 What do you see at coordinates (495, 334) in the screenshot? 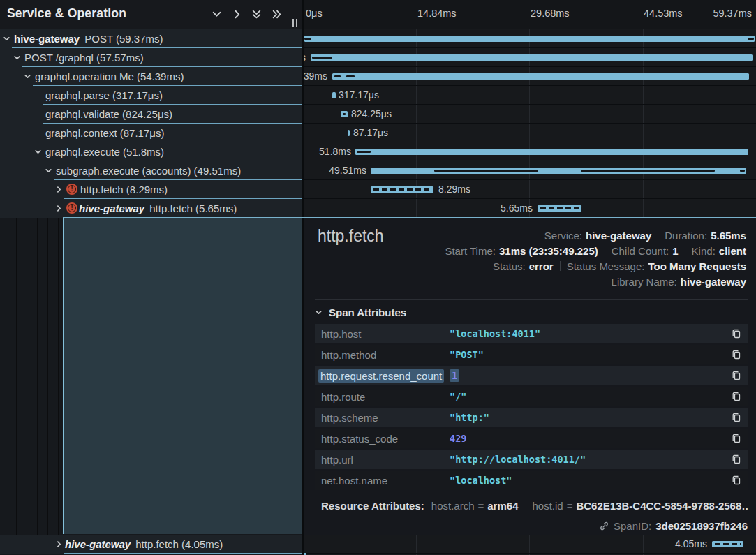
I see `attribute-value: "localhost:4011"` at bounding box center [495, 334].